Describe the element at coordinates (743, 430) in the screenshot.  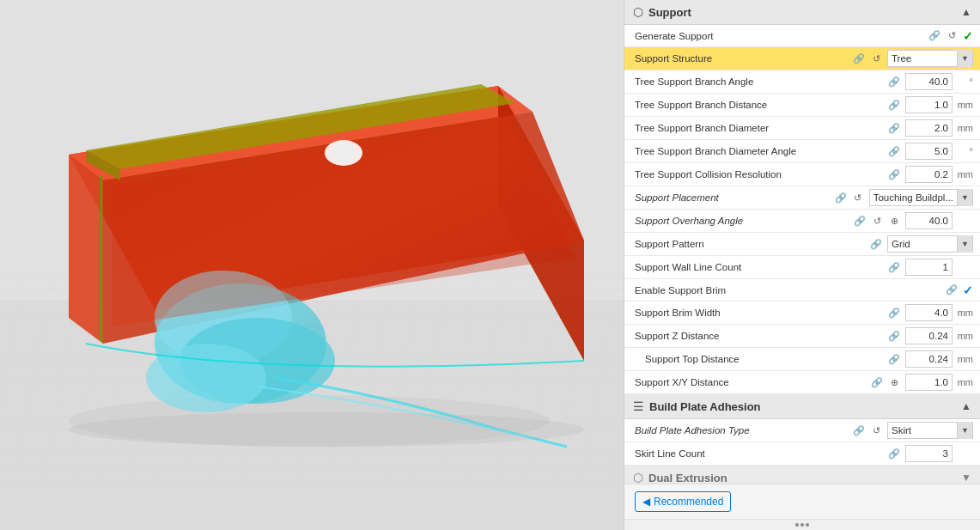
I see `build-plate-adhesion-type-label: Build Plate Adhesion Type` at that location.